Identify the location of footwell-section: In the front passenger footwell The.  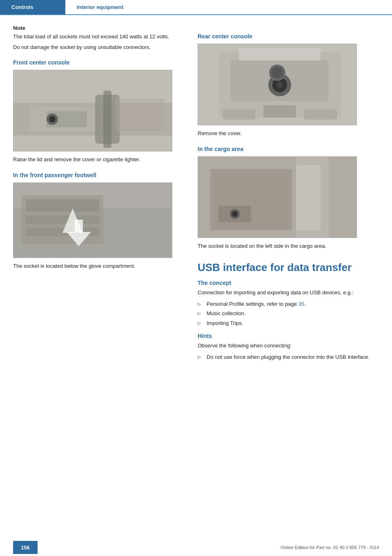
(99, 221).